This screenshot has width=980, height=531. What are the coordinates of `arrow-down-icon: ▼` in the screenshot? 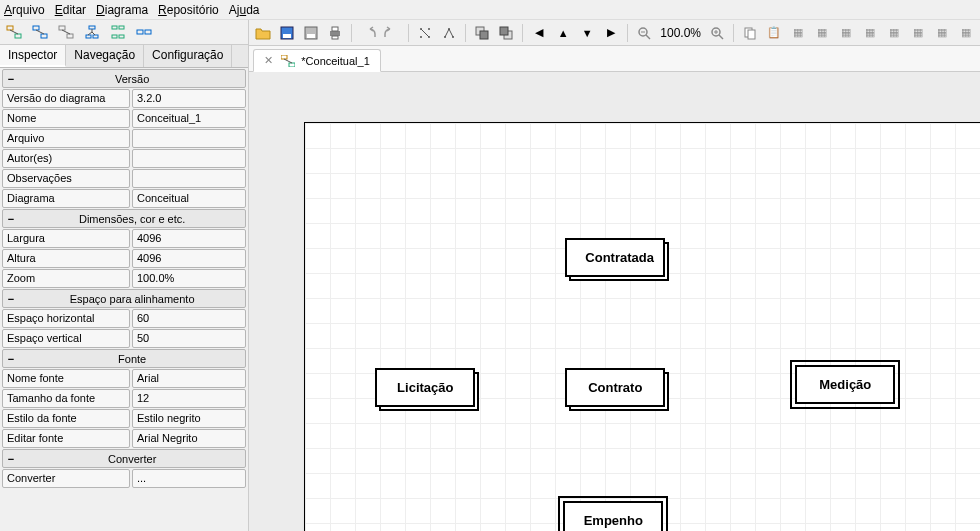 It's located at (587, 33).